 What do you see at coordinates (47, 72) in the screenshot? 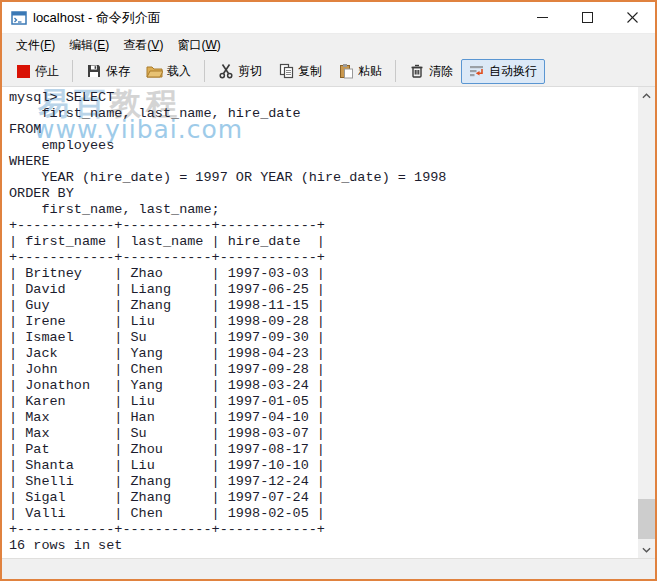
I see `stop-label: 停止` at bounding box center [47, 72].